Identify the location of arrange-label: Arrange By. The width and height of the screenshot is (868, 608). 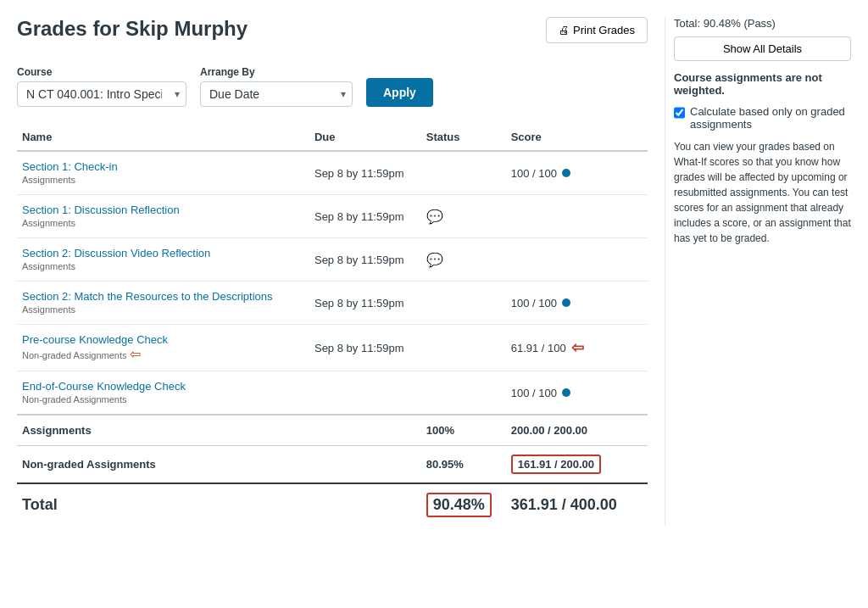
(276, 72).